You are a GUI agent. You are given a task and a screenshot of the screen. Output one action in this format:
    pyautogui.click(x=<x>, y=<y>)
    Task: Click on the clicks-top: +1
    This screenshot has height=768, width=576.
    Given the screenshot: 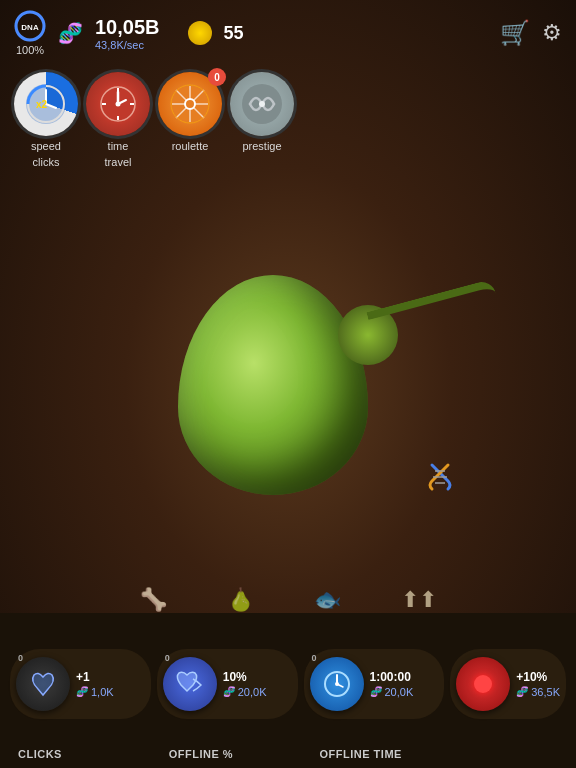 What is the action you would take?
    pyautogui.click(x=83, y=677)
    